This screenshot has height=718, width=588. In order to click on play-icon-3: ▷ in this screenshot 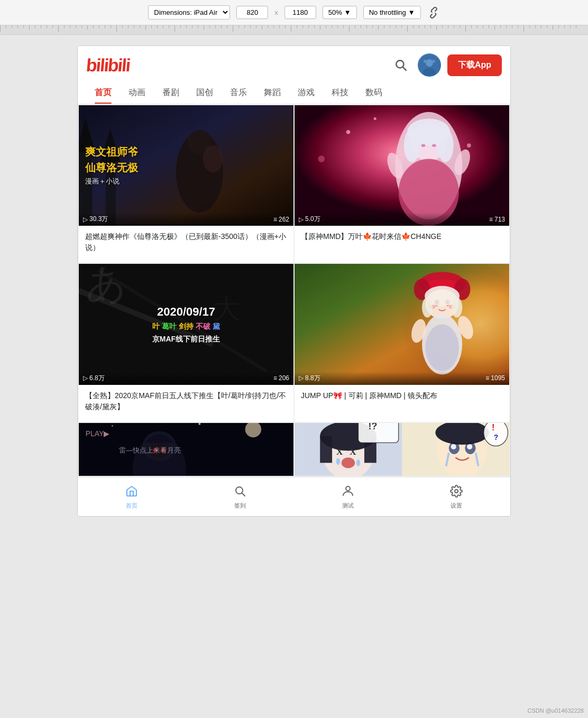, I will do `click(86, 378)`.